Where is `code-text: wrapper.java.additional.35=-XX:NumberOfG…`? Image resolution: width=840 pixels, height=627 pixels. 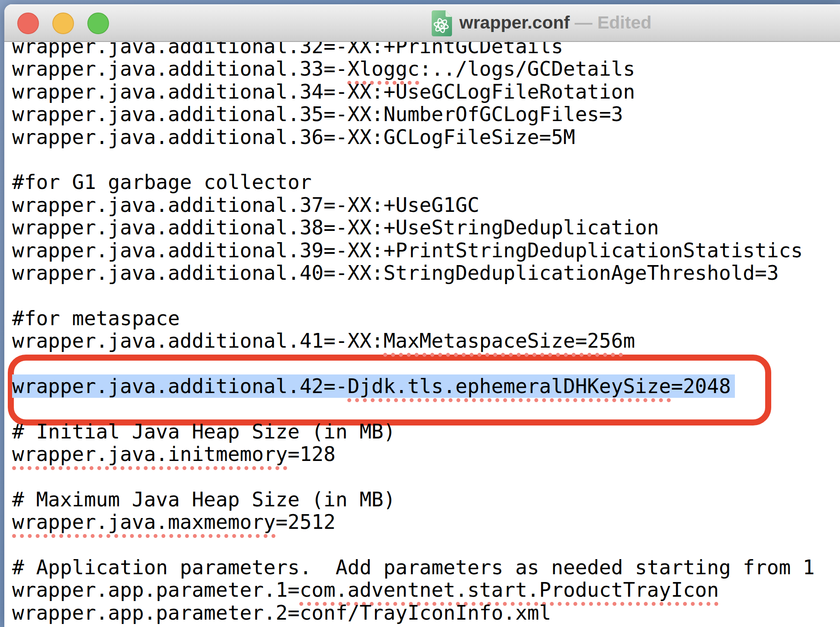 code-text: wrapper.java.additional.35=-XX:NumberOfG… is located at coordinates (317, 114).